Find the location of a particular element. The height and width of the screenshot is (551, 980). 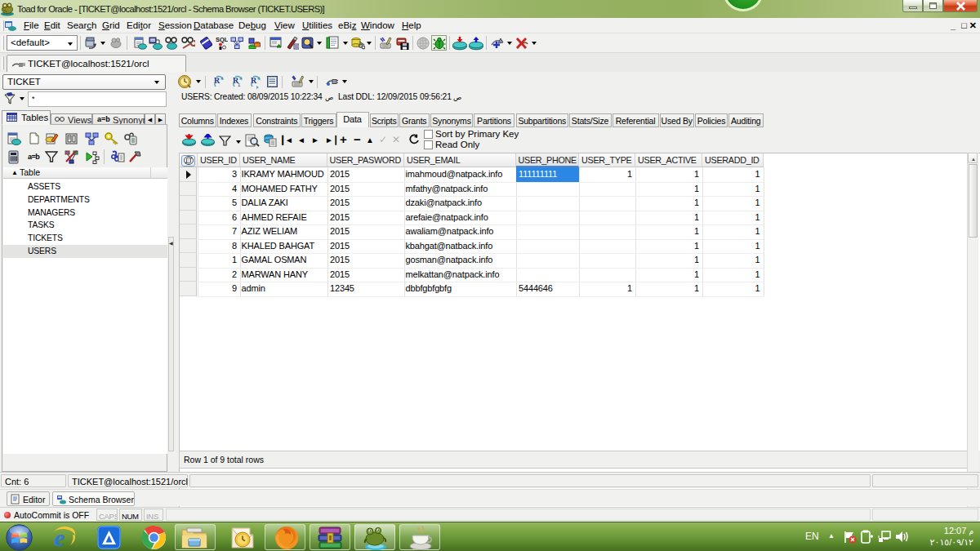

svg-text: 1 is located at coordinates (239, 85).